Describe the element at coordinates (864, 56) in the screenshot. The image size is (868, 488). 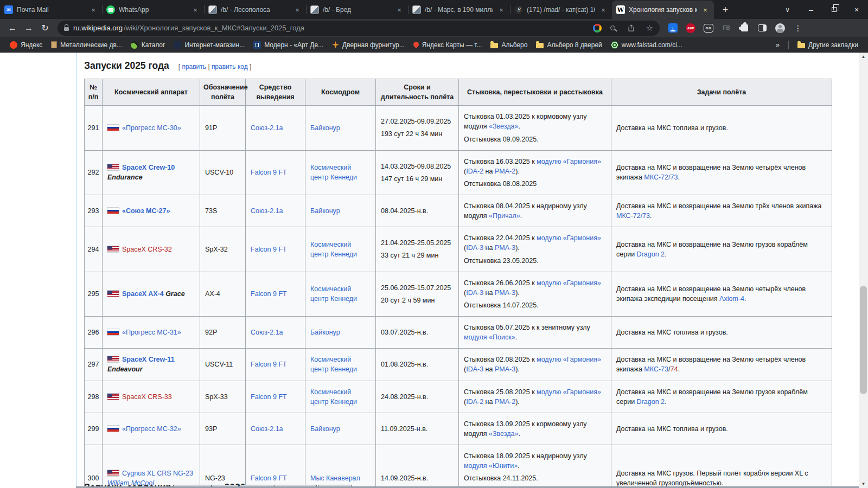
I see `scroll-up-icon: ▲` at that location.